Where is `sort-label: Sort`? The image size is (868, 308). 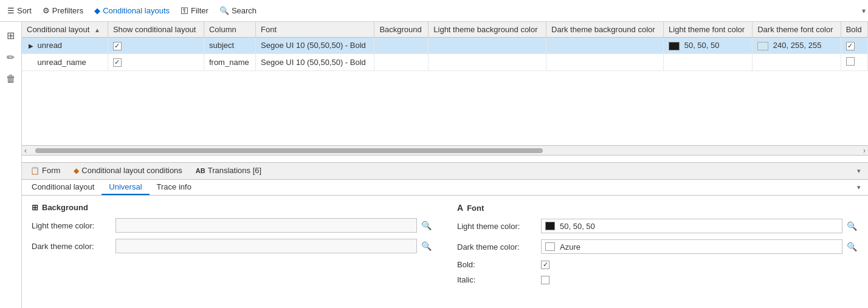 sort-label: Sort is located at coordinates (24, 11).